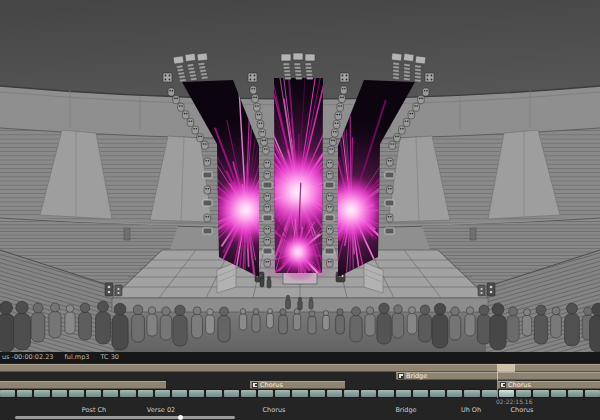  What do you see at coordinates (300, 376) in the screenshot?
I see `track-bridge: Bridge` at bounding box center [300, 376].